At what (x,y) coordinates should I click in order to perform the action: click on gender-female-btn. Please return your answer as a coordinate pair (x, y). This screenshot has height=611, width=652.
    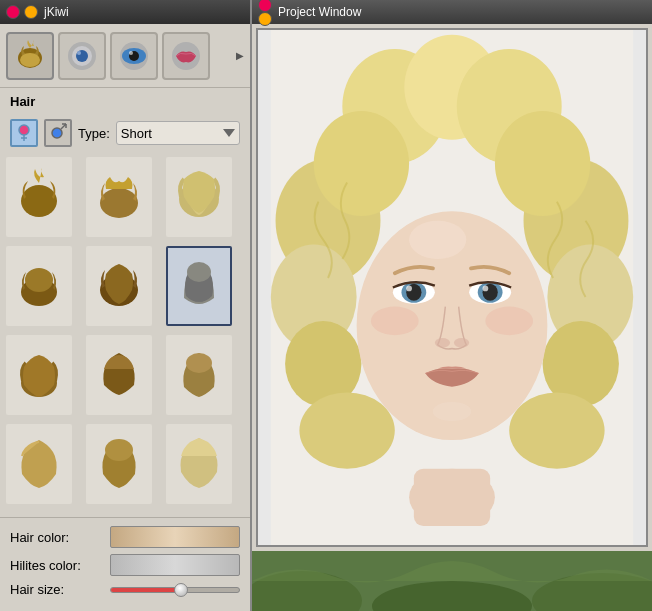
    Looking at the image, I should click on (24, 133).